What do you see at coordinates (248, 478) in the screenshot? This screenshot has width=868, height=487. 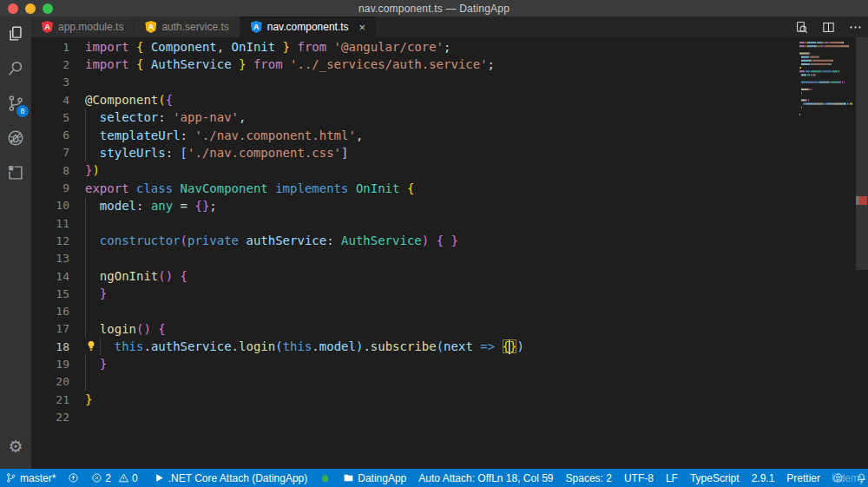 I see `status-bar-left: master*20.NET Core Attach (DatingApp)Dat…` at bounding box center [248, 478].